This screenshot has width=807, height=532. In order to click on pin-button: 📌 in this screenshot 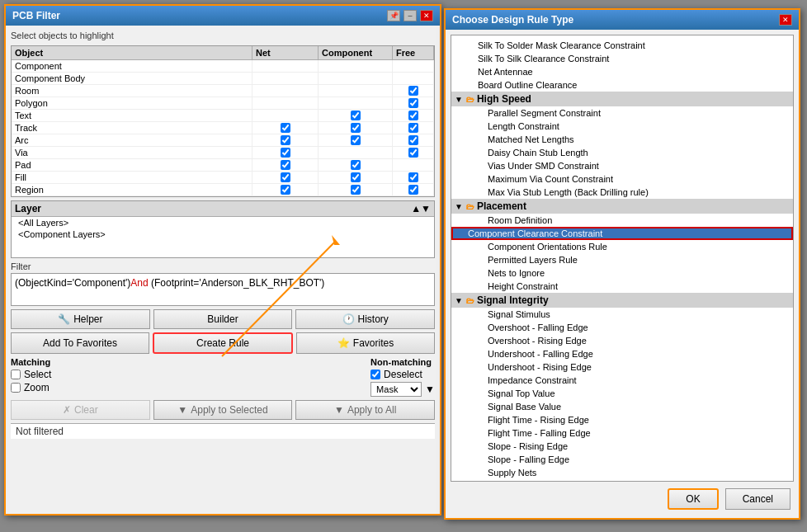, I will do `click(394, 16)`.